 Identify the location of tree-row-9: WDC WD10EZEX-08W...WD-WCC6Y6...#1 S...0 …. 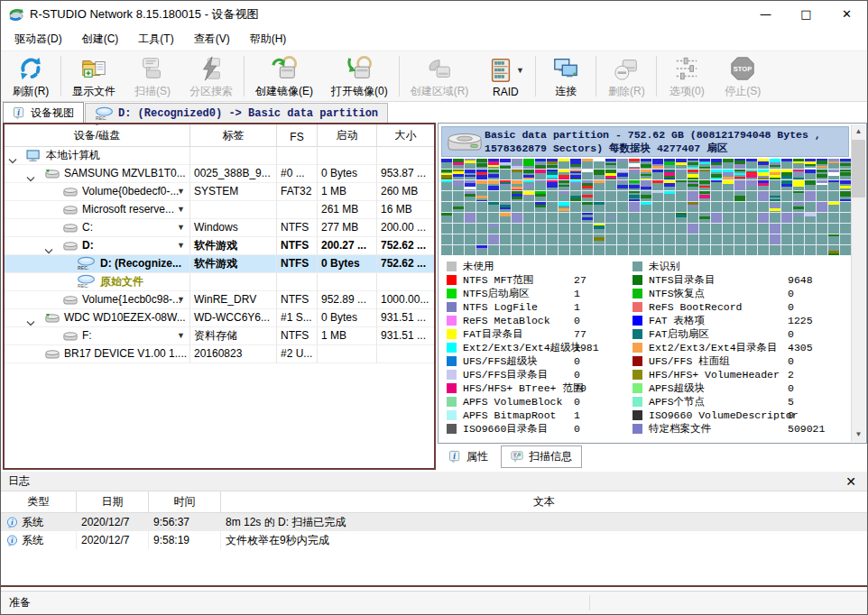
(219, 318).